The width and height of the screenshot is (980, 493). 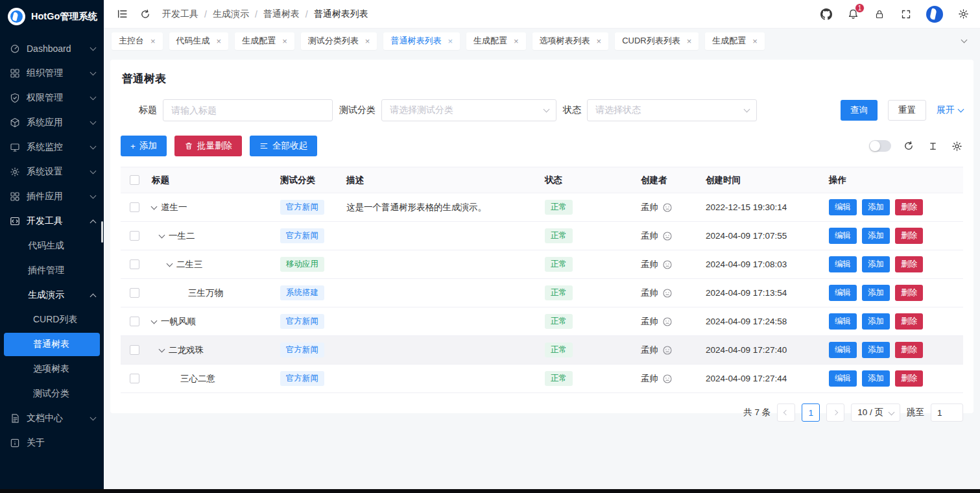 I want to click on sidebar-item-dashboard: Dashboard, so click(x=52, y=49).